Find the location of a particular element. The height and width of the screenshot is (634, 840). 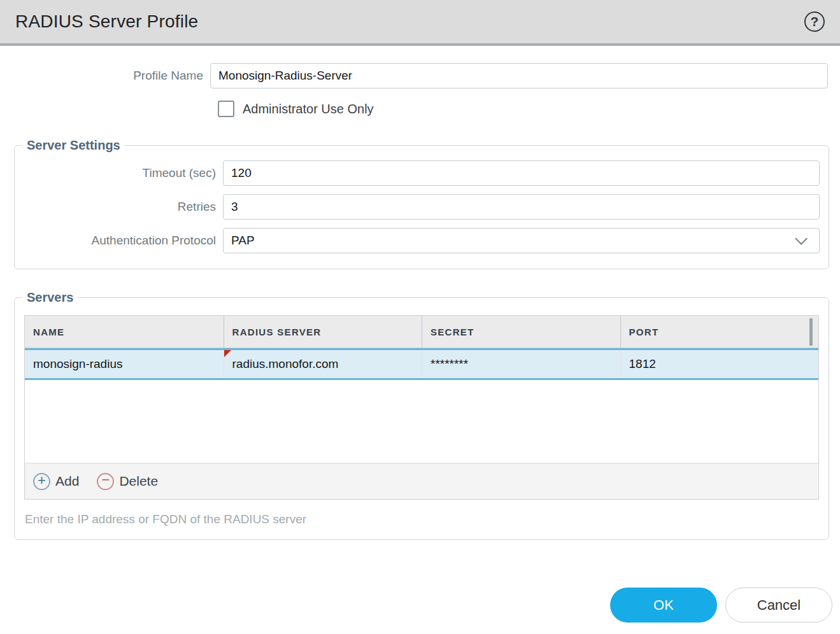

cell-name: monosign-radius is located at coordinates (124, 364).